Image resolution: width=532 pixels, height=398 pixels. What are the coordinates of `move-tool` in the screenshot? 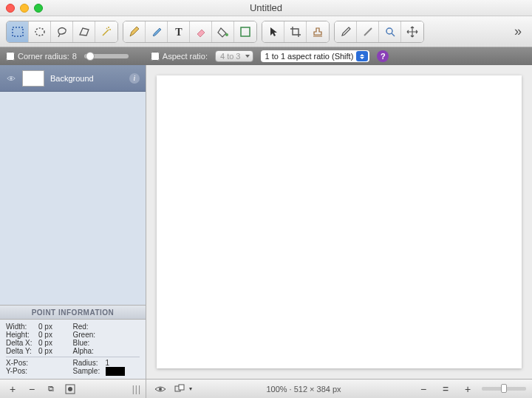 It's located at (412, 32).